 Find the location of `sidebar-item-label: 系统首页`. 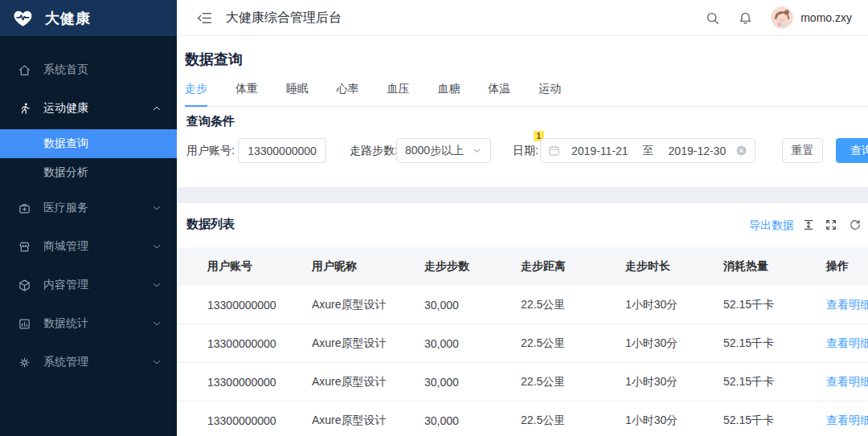

sidebar-item-label: 系统首页 is located at coordinates (66, 70).